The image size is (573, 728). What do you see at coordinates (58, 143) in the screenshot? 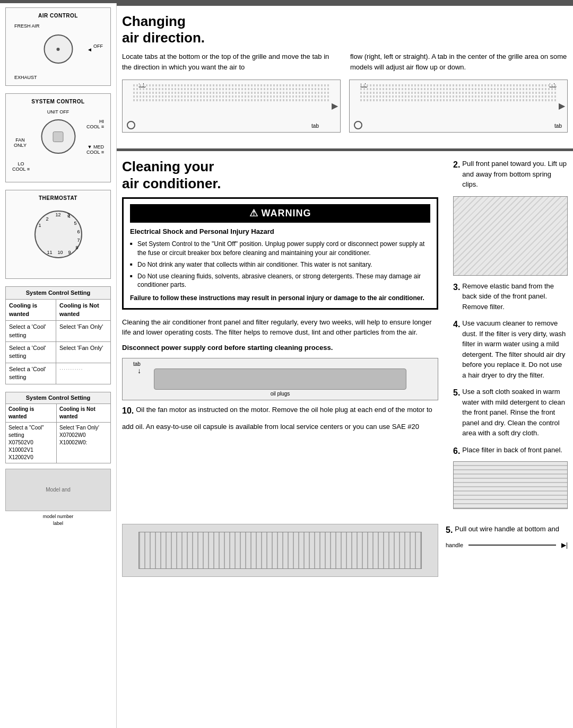
I see `system-control-visual: UNIT OFF FANONLY HICOOL ≡ ▼ MEDCOOL ≡ LO…` at bounding box center [58, 143].